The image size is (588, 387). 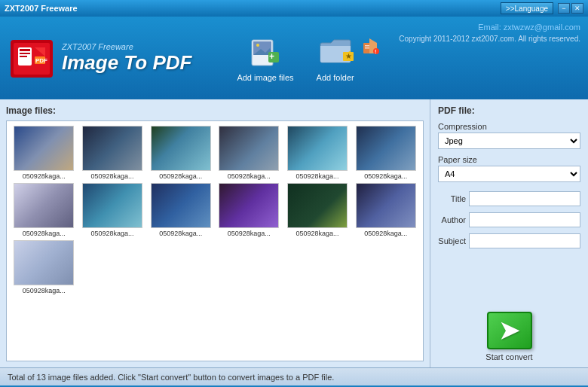 What do you see at coordinates (215, 111) in the screenshot?
I see `image-files-title: Image files:` at bounding box center [215, 111].